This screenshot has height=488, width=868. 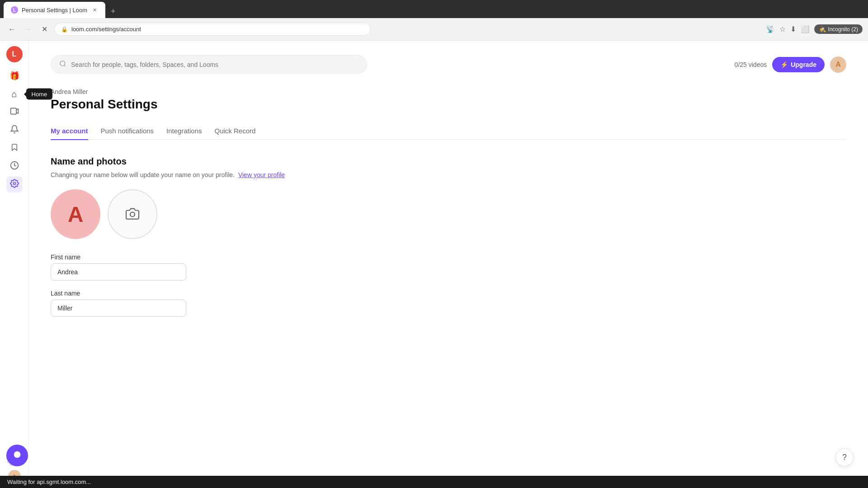 What do you see at coordinates (14, 166) in the screenshot?
I see `clock-icon` at bounding box center [14, 166].